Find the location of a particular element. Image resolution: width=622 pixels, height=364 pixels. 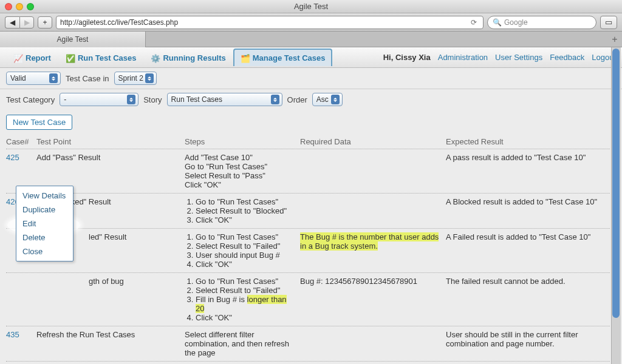

sprint-value: Sprint 2 is located at coordinates (131, 78).